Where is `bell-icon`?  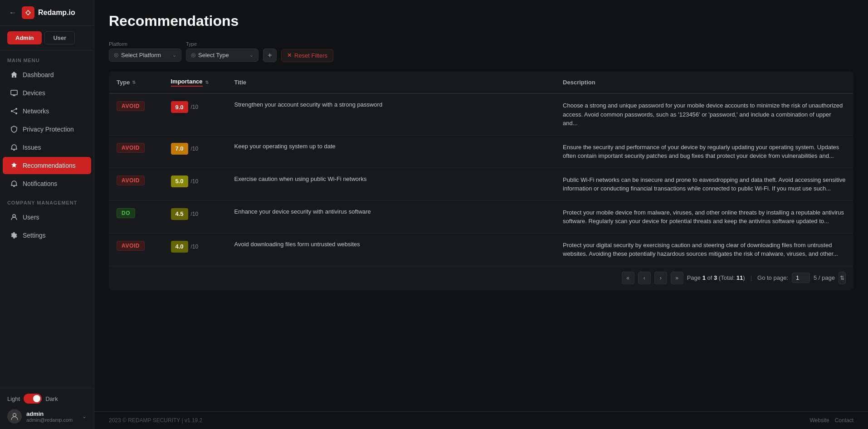 bell-icon is located at coordinates (14, 147).